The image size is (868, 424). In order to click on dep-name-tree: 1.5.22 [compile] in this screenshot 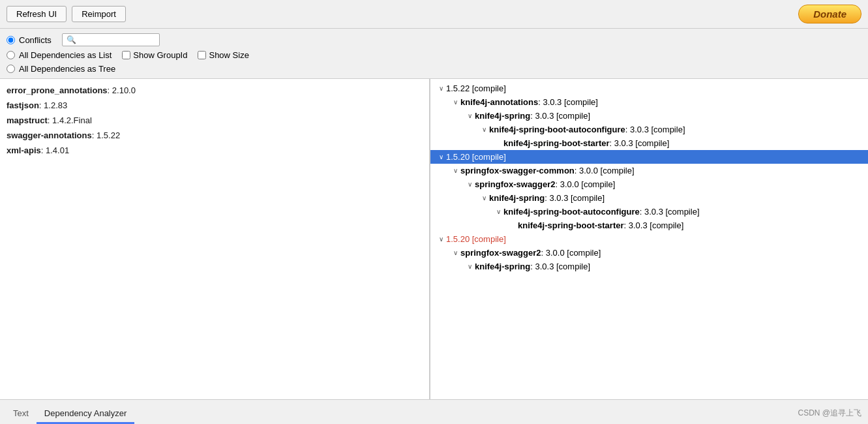, I will do `click(476, 89)`.